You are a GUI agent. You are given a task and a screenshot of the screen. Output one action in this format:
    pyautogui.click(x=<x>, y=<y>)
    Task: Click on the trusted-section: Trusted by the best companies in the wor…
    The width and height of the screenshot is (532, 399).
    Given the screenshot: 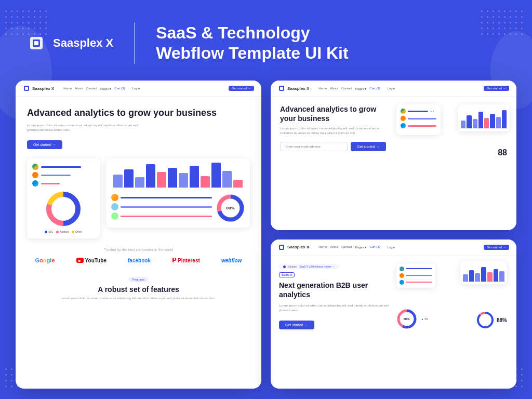 What is the action you would take?
    pyautogui.click(x=138, y=256)
    